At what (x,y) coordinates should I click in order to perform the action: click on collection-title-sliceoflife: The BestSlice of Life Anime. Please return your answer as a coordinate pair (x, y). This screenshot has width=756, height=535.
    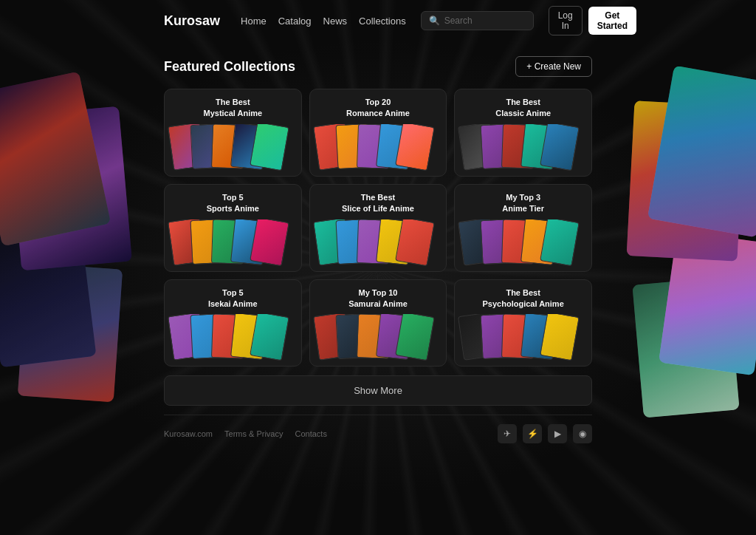
    Looking at the image, I should click on (378, 202).